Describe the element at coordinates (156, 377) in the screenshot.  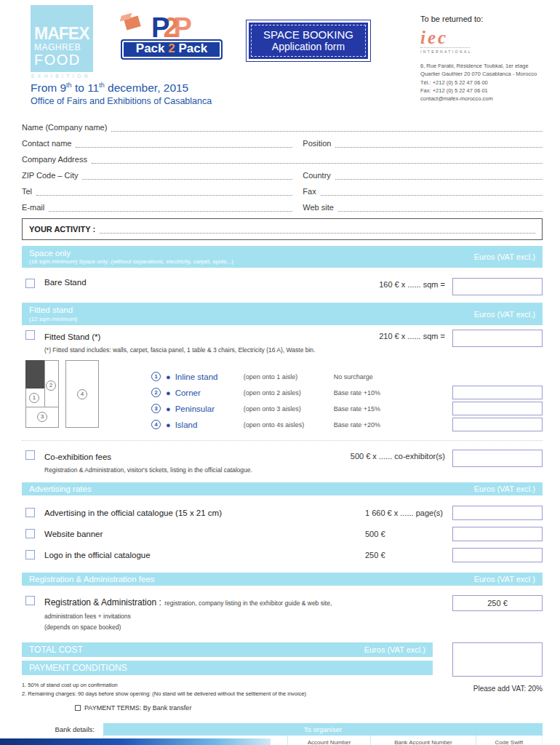
I see `option-1-number-icon: 1` at that location.